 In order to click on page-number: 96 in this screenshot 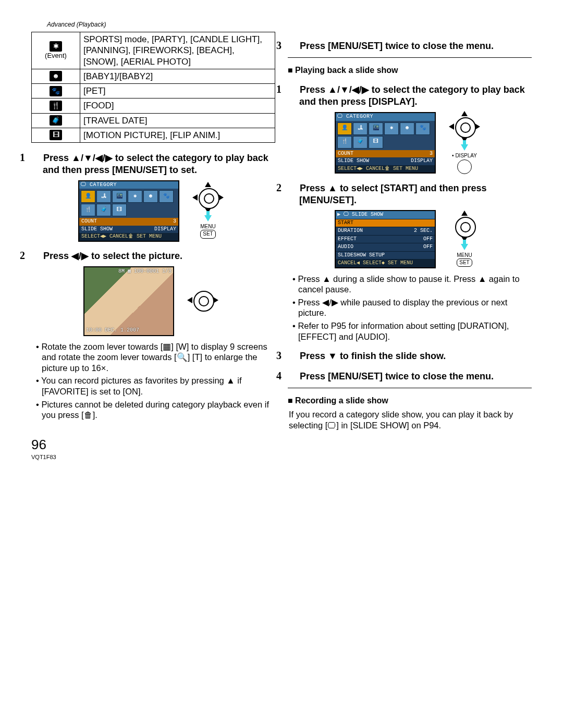, I will do `click(153, 445)`.